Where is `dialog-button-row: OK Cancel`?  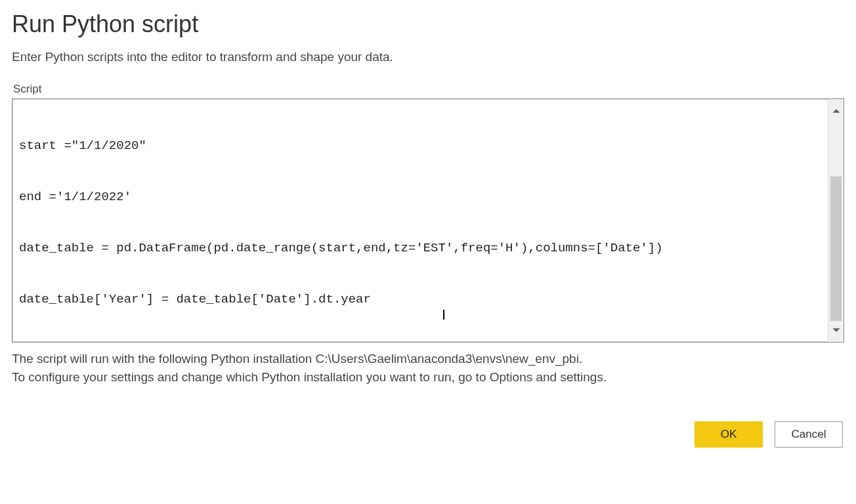
dialog-button-row: OK Cancel is located at coordinates (428, 434).